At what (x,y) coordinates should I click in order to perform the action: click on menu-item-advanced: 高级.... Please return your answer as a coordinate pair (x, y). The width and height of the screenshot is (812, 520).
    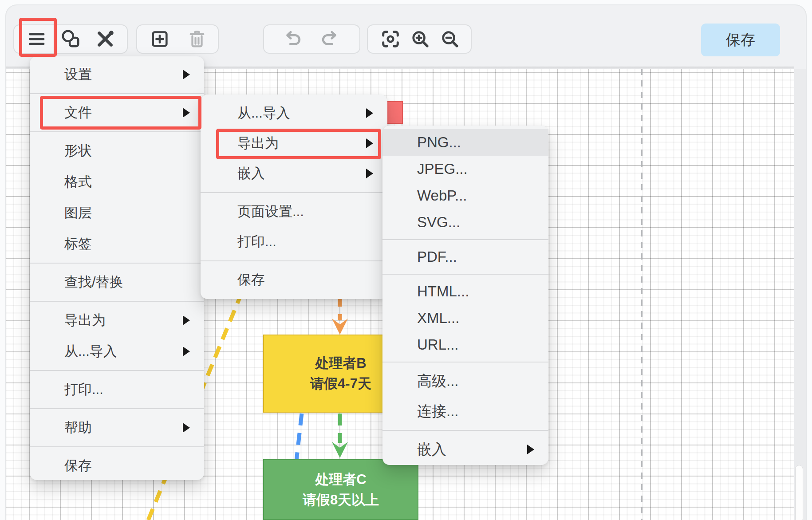
    Looking at the image, I should click on (465, 381).